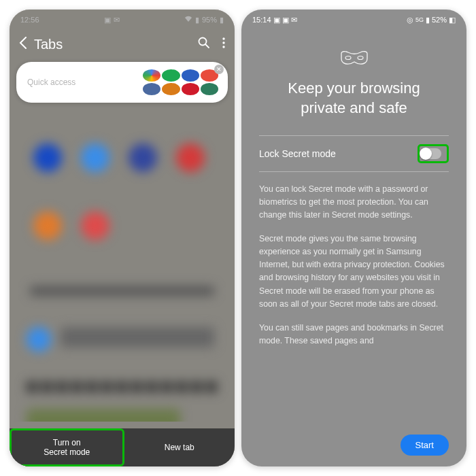 This screenshot has height=476, width=476. I want to click on back-icon, so click(23, 45).